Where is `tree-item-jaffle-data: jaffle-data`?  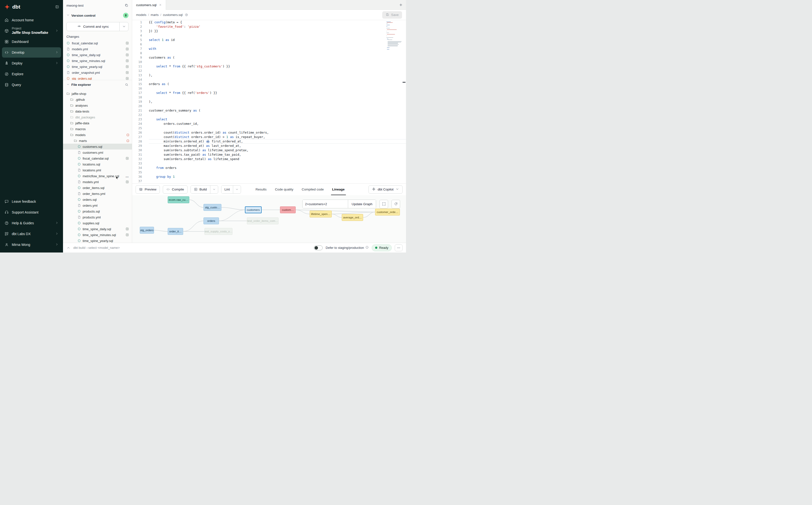 tree-item-jaffle-data: jaffle-data is located at coordinates (98, 123).